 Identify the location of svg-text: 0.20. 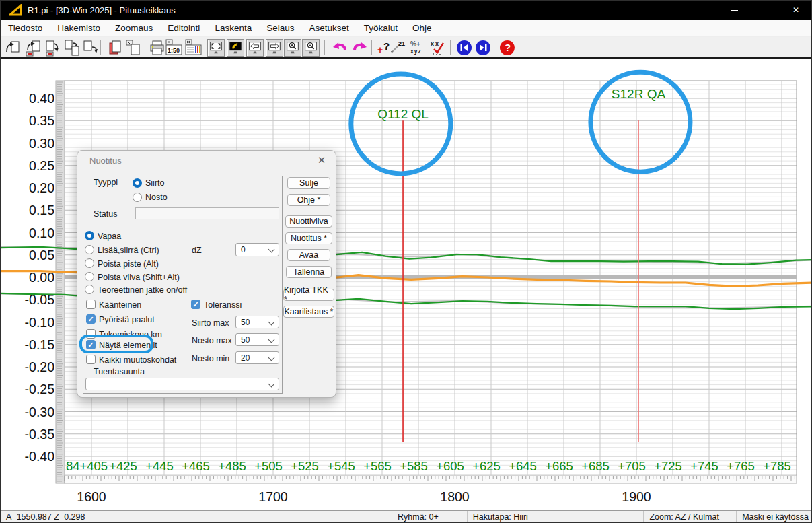
(42, 188).